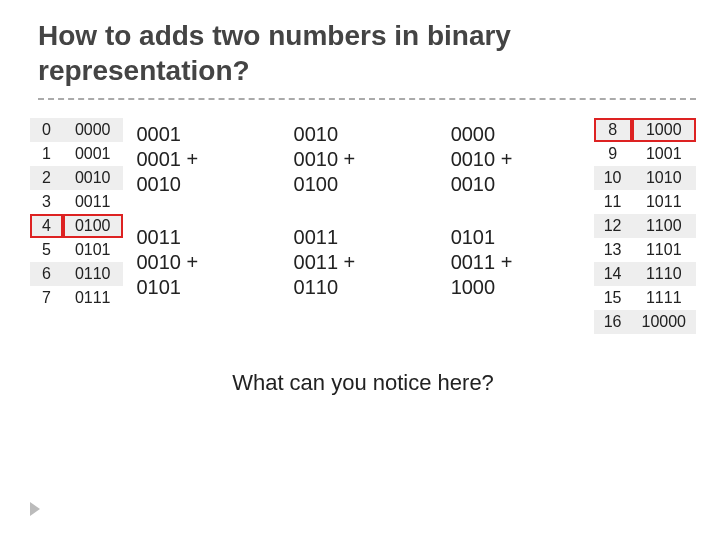 The width and height of the screenshot is (720, 540). What do you see at coordinates (93, 178) in the screenshot?
I see `bin-cell: 0010` at bounding box center [93, 178].